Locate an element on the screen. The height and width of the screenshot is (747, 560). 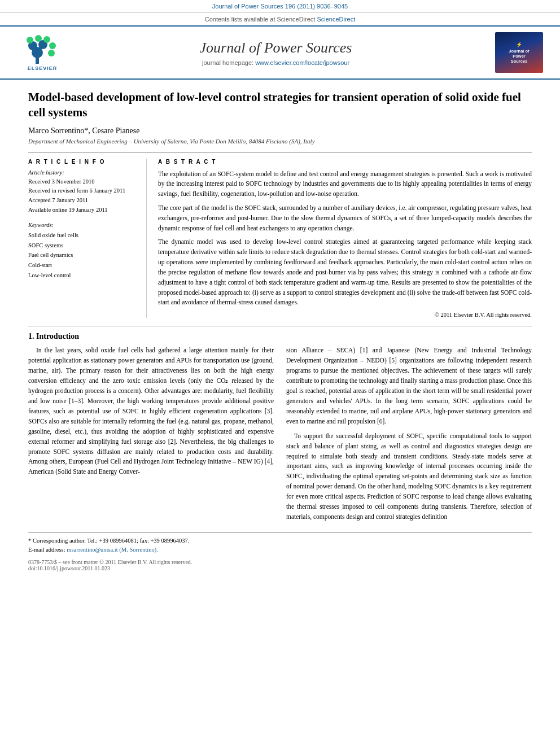
abstract-para3: The dynamic model was used to develop lo… is located at coordinates (345, 272).